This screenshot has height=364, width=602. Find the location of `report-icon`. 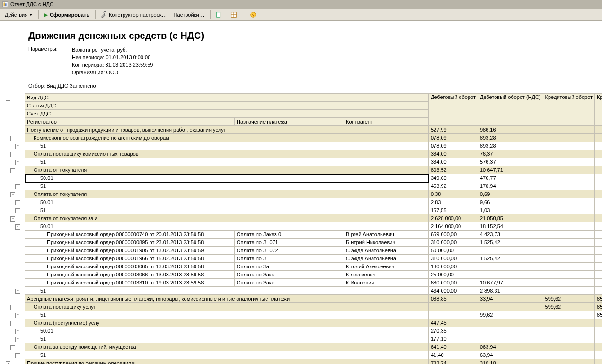

report-icon is located at coordinates (5, 4).